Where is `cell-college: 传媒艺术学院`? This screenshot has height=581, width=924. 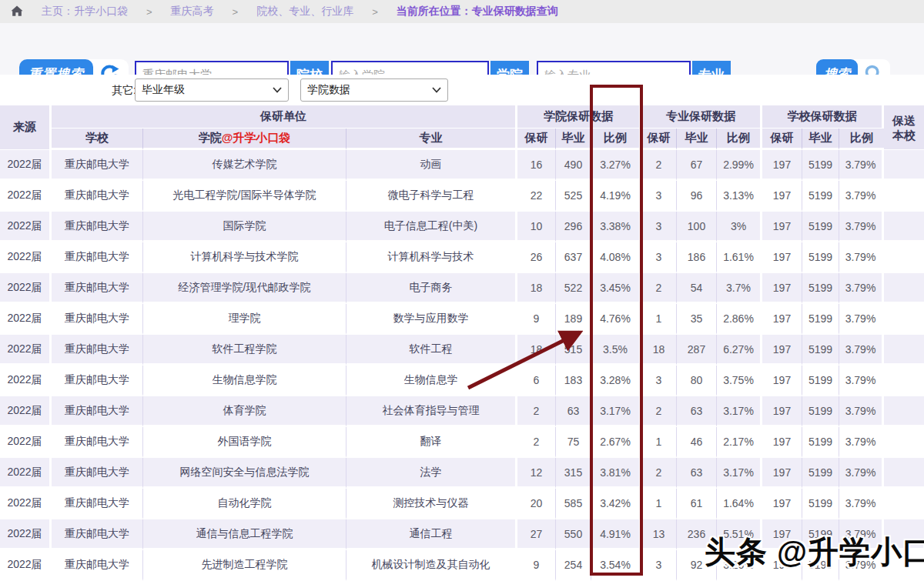 cell-college: 传媒艺术学院 is located at coordinates (245, 165).